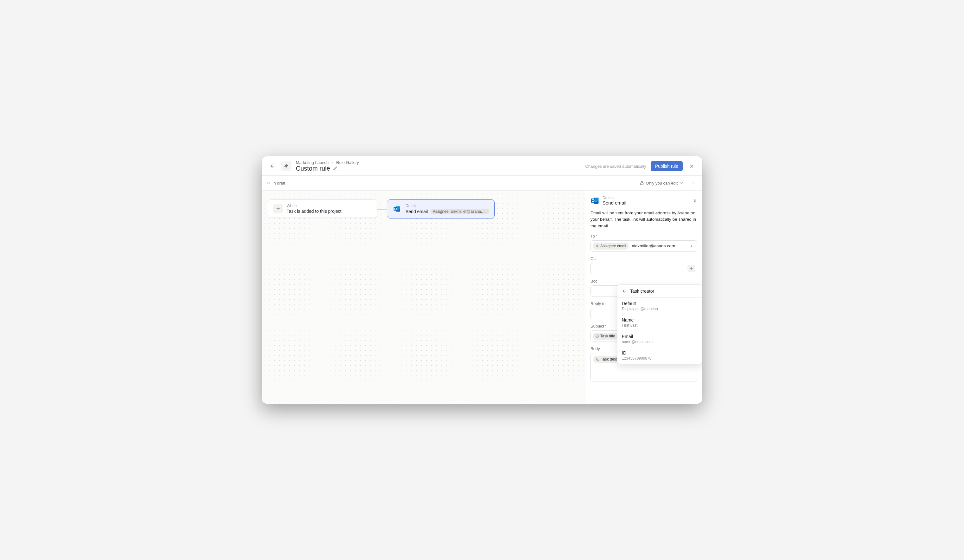 The height and width of the screenshot is (560, 964). Describe the element at coordinates (642, 291) in the screenshot. I see `dropdown-title: Task creator` at that location.